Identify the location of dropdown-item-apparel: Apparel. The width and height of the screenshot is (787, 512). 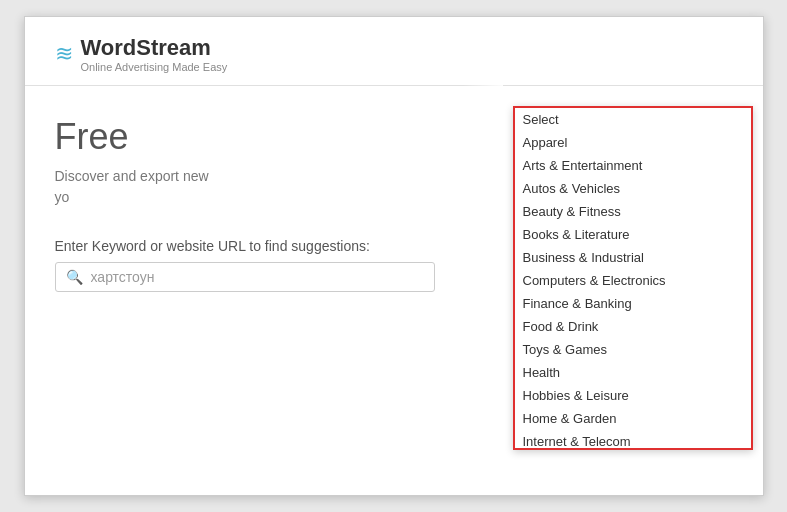
(633, 142).